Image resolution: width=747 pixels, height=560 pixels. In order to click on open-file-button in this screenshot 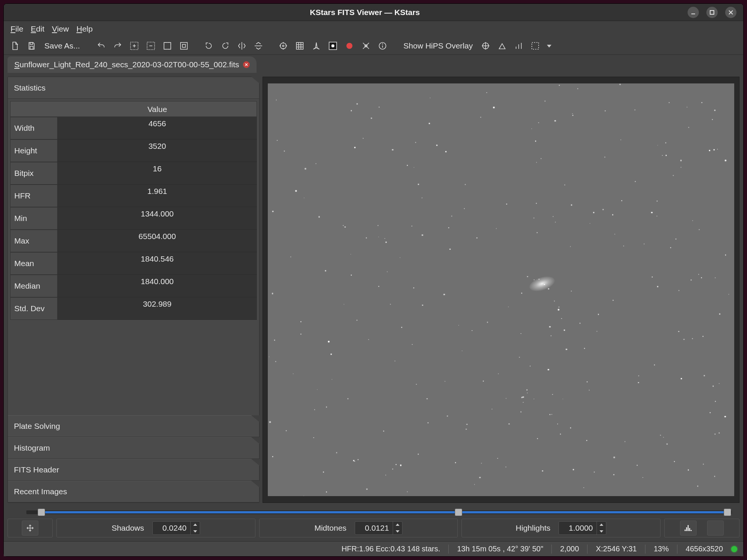, I will do `click(15, 46)`.